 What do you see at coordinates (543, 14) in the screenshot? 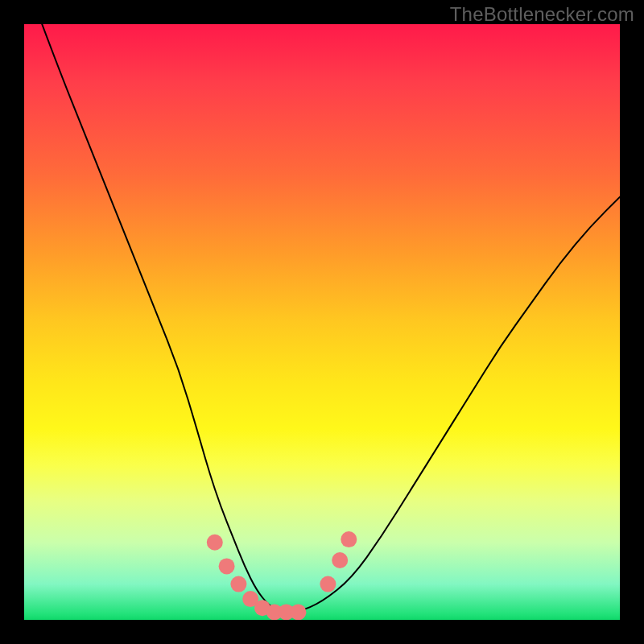
I see `watermark-text: TheBottlenecker.com` at bounding box center [543, 14].